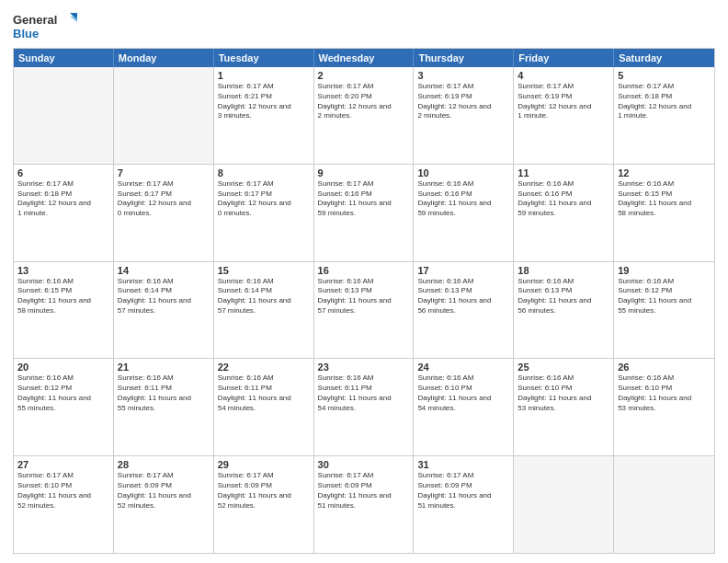  Describe the element at coordinates (463, 58) in the screenshot. I see `header-day-thursday: Thursday` at that location.